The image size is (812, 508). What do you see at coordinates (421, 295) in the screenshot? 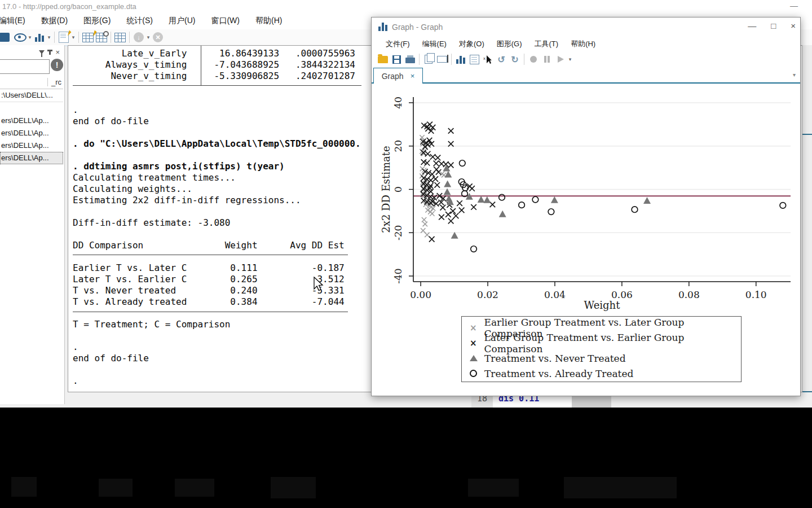
I see `svg-text: 0.00` at bounding box center [421, 295].